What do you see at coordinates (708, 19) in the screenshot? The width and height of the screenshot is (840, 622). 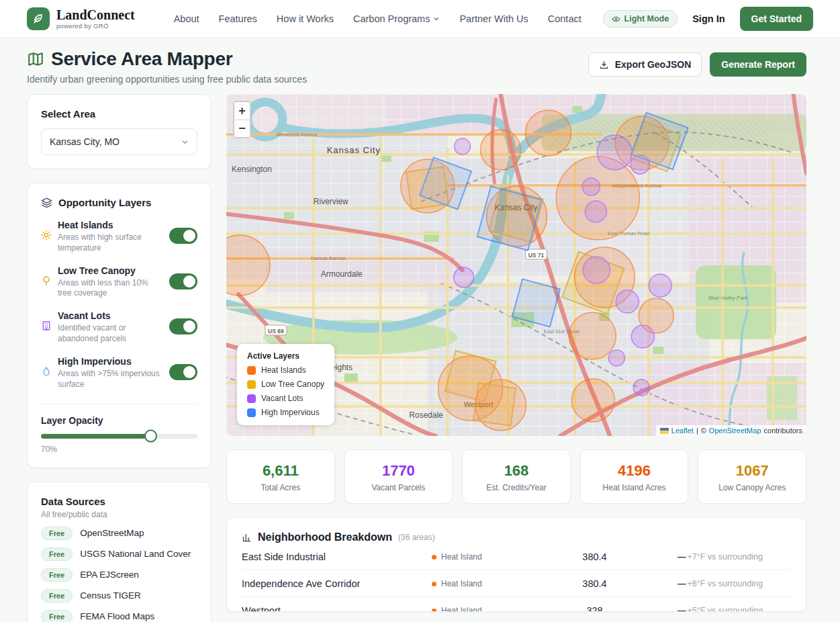 I see `sign-in-link: Sign In` at bounding box center [708, 19].